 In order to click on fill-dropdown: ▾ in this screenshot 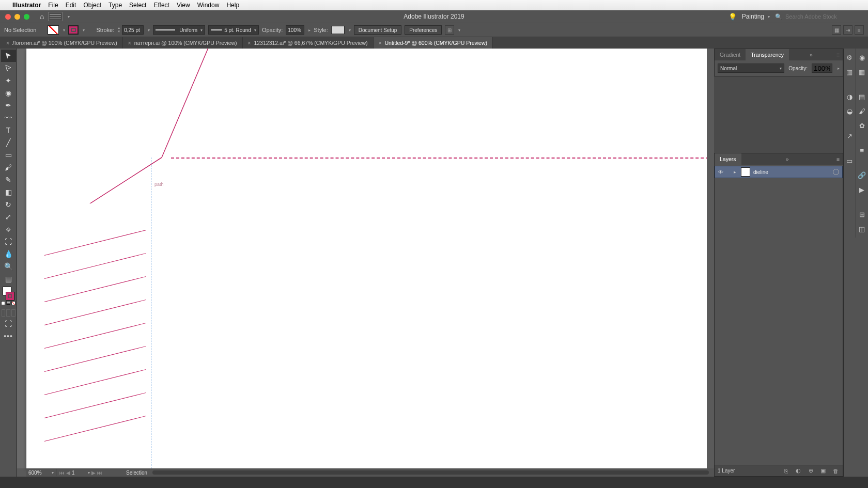, I will do `click(64, 30)`.